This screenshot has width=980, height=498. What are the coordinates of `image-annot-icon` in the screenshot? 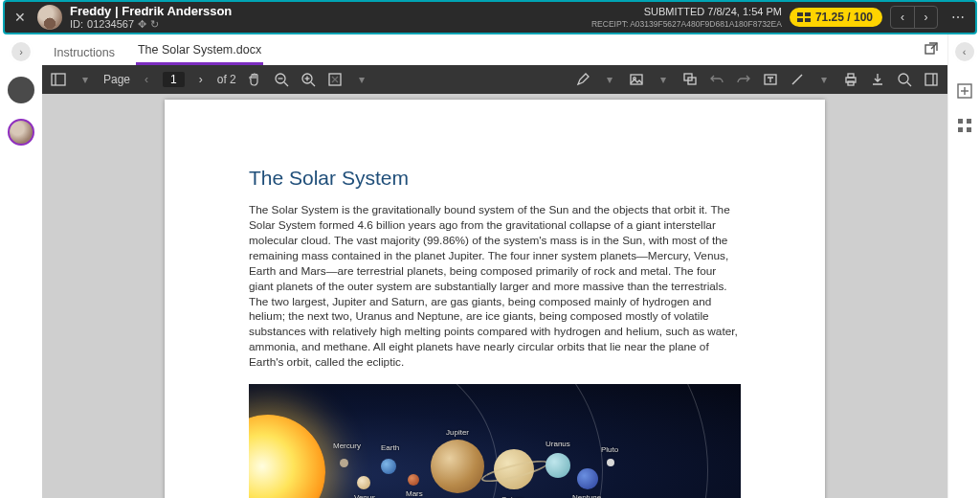 It's located at (636, 79).